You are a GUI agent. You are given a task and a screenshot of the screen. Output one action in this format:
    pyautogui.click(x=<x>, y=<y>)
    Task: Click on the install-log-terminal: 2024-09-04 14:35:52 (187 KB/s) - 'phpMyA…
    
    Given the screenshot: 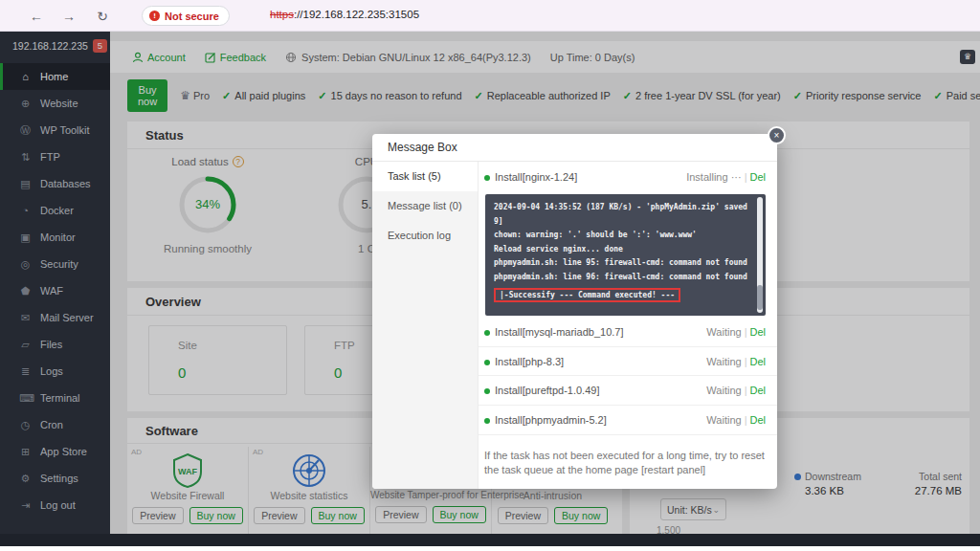 What is the action you would take?
    pyautogui.click(x=626, y=254)
    